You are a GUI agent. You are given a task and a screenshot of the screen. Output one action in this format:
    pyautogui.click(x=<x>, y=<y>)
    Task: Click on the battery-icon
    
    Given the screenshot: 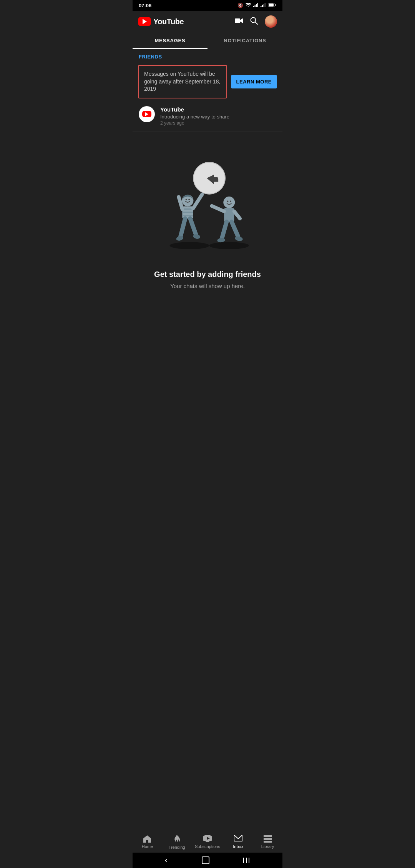 What is the action you would take?
    pyautogui.click(x=272, y=5)
    